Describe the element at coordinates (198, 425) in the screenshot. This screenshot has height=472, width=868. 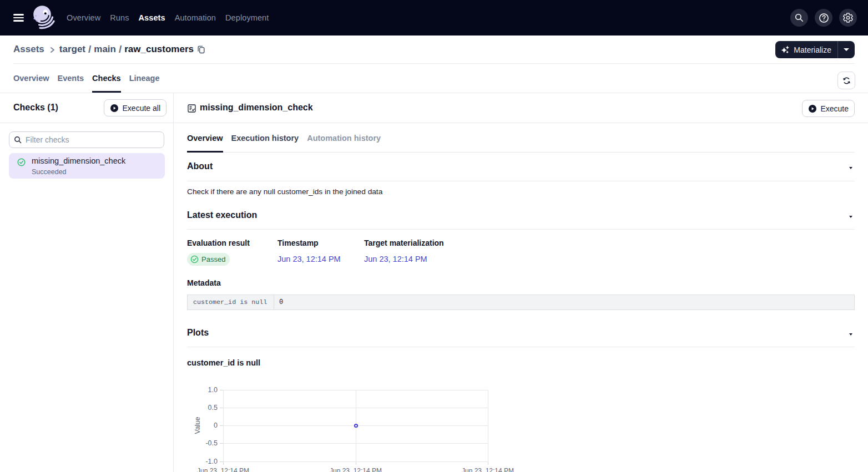
I see `svg-text: Value` at that location.